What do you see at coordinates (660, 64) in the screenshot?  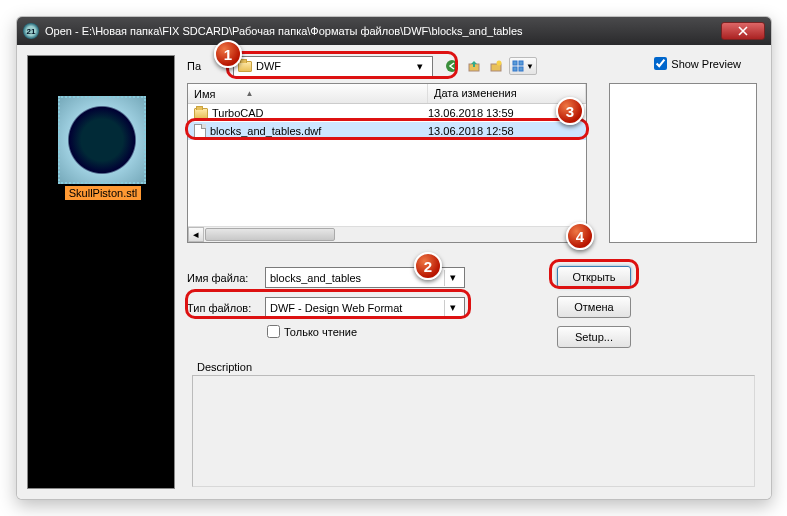 I see `show-preview-input` at bounding box center [660, 64].